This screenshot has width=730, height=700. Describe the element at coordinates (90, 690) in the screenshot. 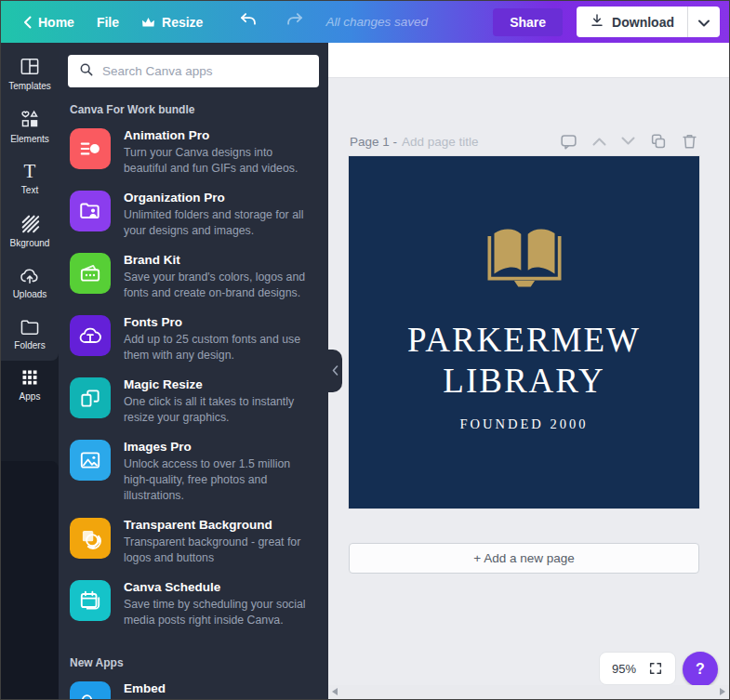

I see `embed-icon` at that location.